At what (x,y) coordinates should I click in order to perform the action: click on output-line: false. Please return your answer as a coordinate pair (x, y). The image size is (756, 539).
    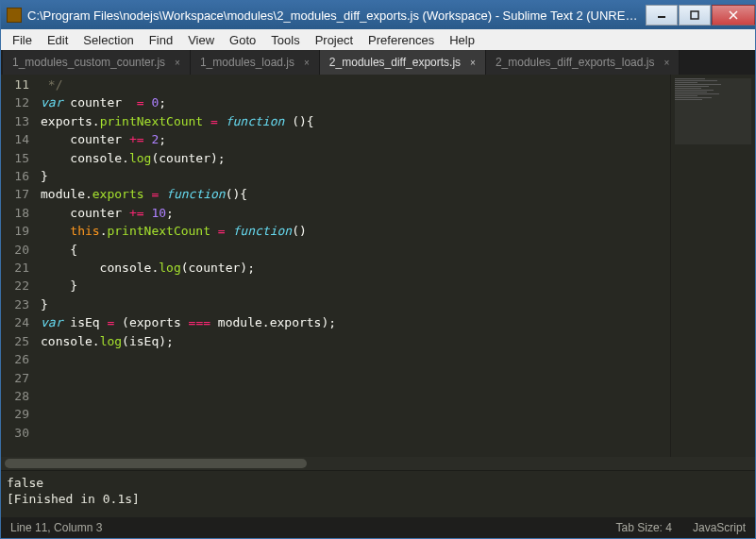
    Looking at the image, I should click on (378, 483).